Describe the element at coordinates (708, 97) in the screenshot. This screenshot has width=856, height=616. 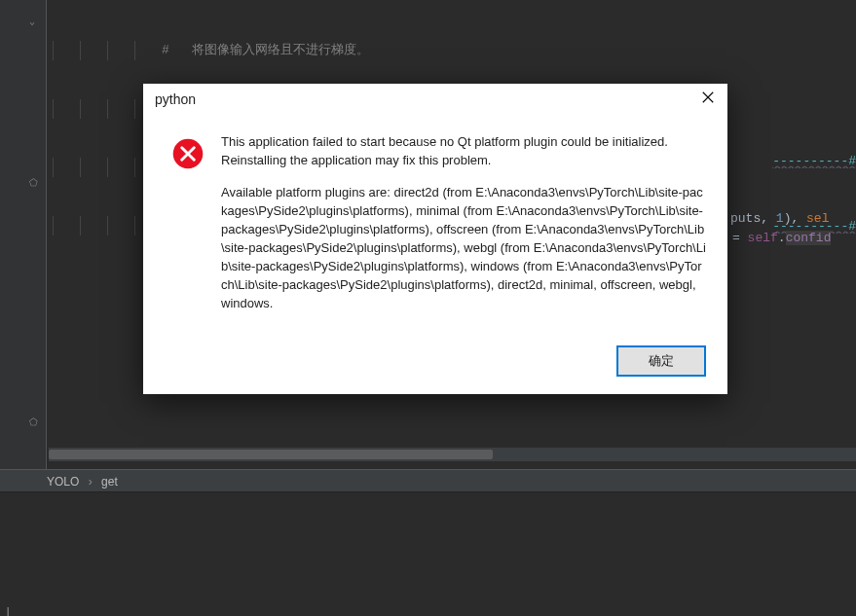
I see `close-icon` at that location.